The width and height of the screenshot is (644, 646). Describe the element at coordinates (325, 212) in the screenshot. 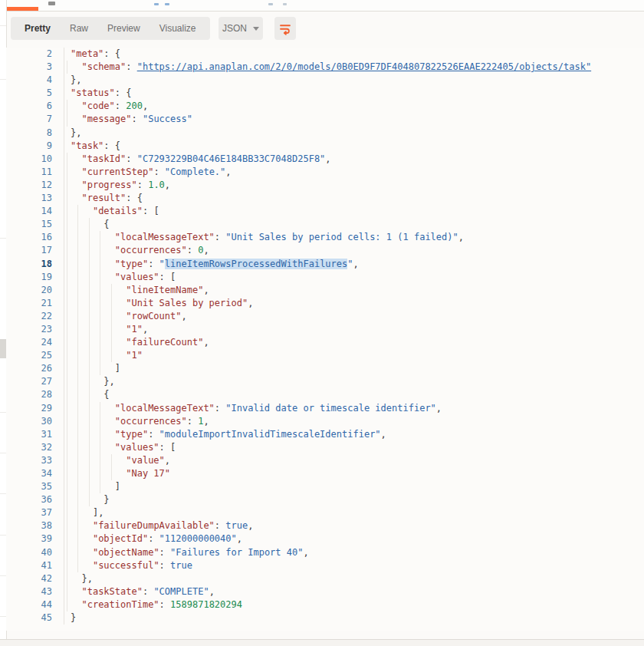

I see `code-line: 14 "details": [` at that location.